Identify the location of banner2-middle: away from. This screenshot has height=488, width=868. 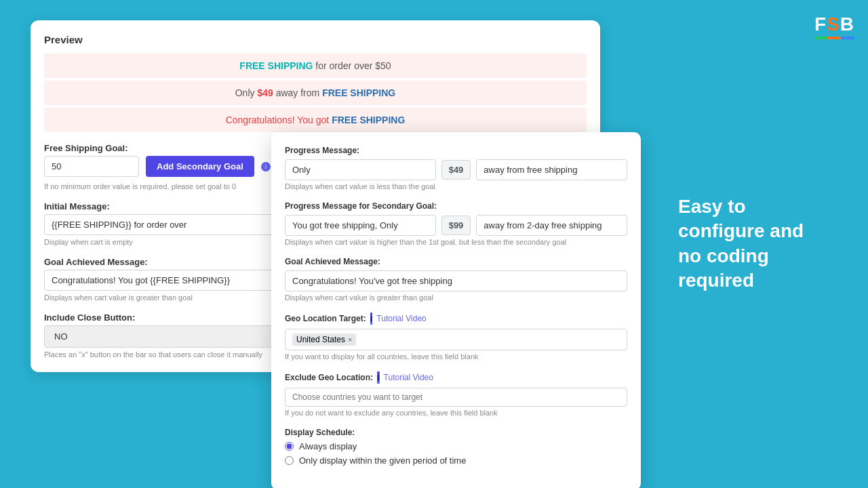
(299, 93).